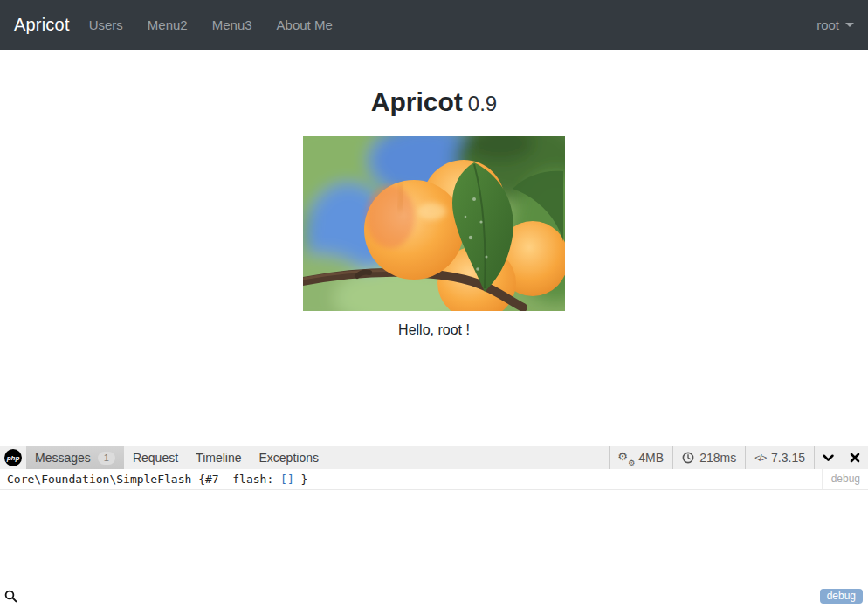 The width and height of the screenshot is (868, 608). Describe the element at coordinates (10, 596) in the screenshot. I see `search-icon` at that location.